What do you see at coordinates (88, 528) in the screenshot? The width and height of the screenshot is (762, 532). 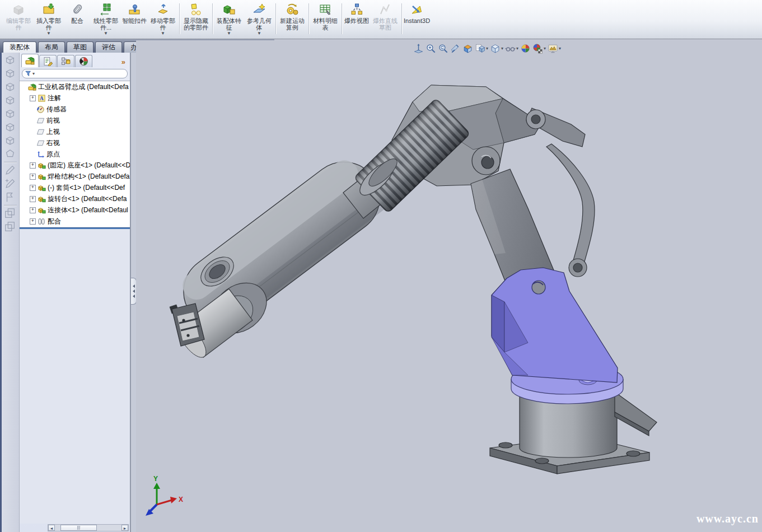 I see `scrollbar-track` at bounding box center [88, 528].